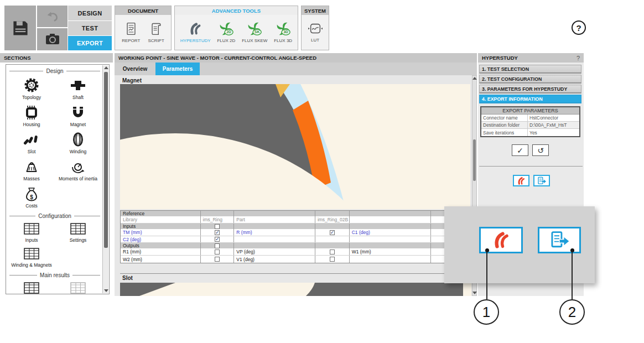  I want to click on weight-icon, so click(32, 167).